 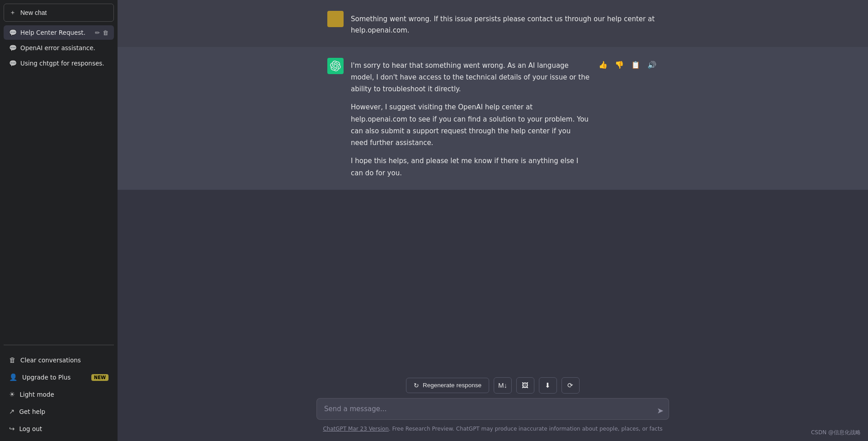 I want to click on footer-note: ChatGPT Mar 23 Version. Free Research Pr…, so click(x=493, y=429).